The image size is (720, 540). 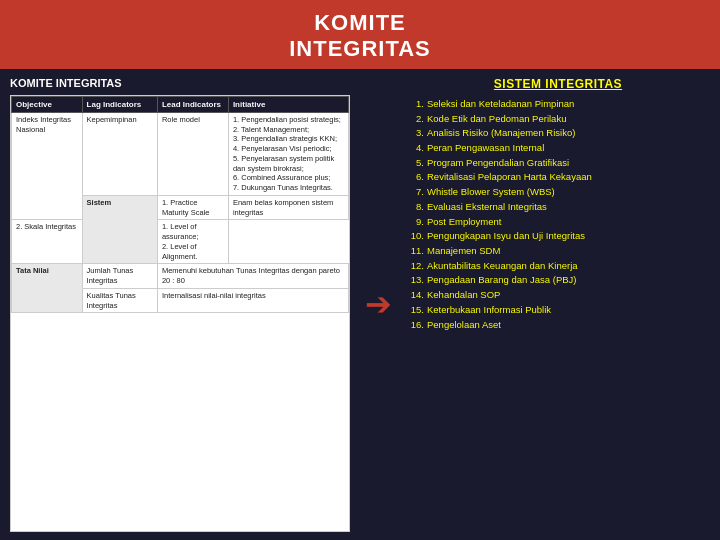 I want to click on cell-objective-1: Indeks Integritas Nasional, so click(x=48, y=166).